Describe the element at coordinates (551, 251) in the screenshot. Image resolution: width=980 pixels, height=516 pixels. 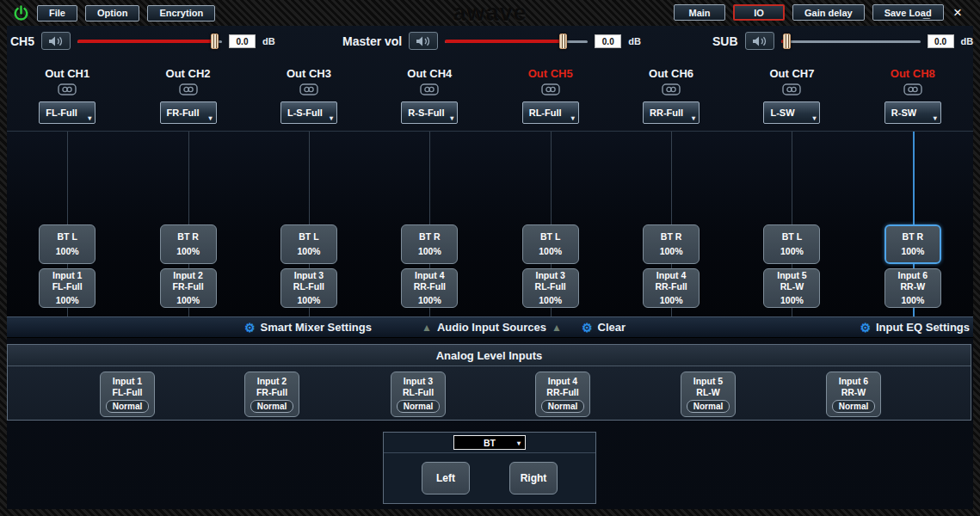
I see `bt-source-level: 100%` at that location.